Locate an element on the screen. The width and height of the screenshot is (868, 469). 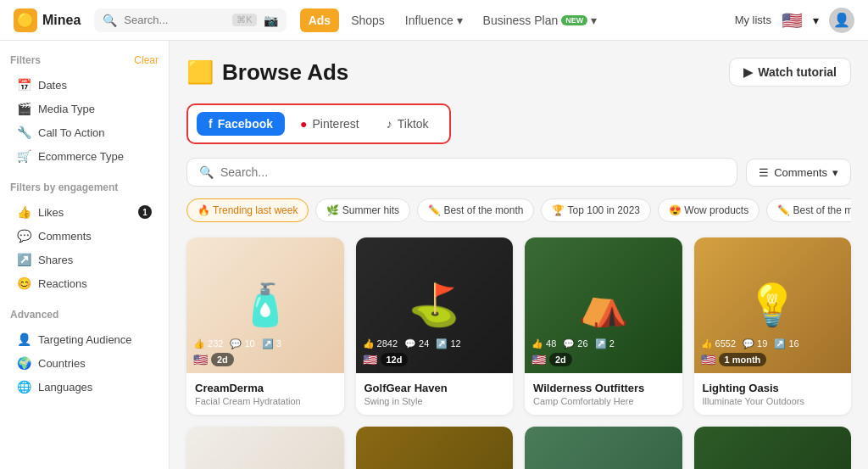
search-icon-main: 🔍 is located at coordinates (207, 172).